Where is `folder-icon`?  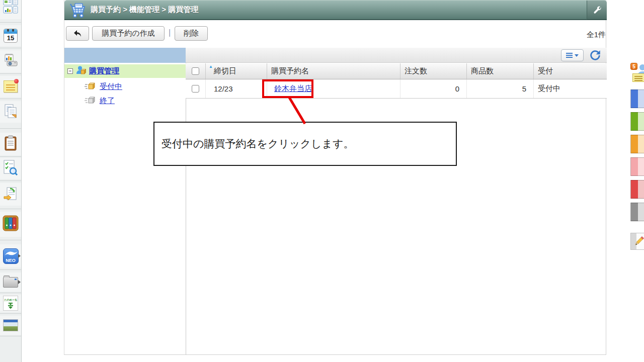 folder-icon is located at coordinates (11, 283).